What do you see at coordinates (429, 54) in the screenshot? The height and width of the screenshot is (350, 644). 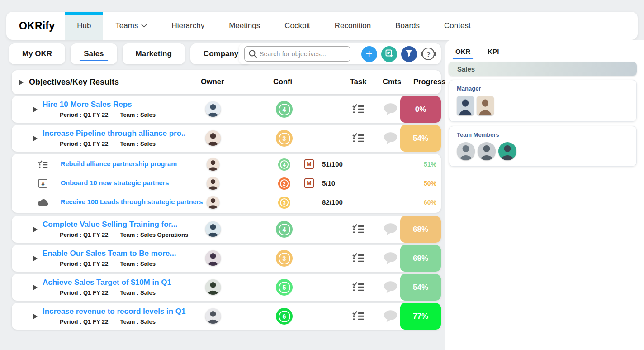 I see `help-button: ?` at bounding box center [429, 54].